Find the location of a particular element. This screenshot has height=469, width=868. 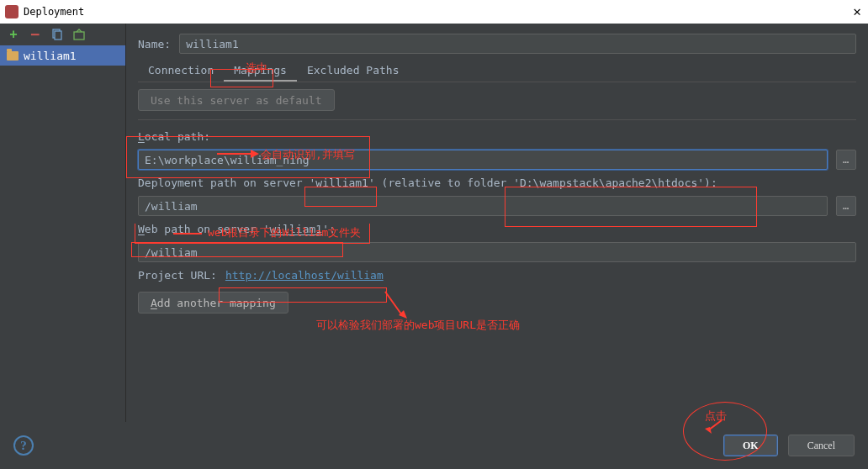

add-mapping-button: Add another mappingAdd another mapping is located at coordinates (214, 303).